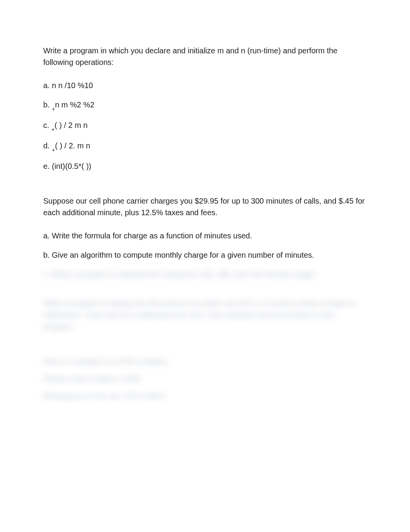 This screenshot has width=410, height=532. What do you see at coordinates (205, 292) in the screenshot?
I see `blur-gap-a` at bounding box center [205, 292].